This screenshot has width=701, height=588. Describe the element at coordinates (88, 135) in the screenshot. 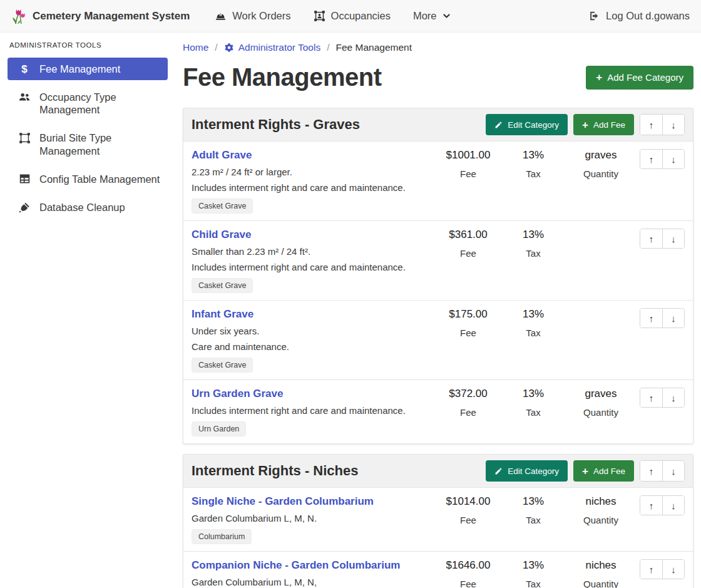

I see `sidebar: ADMINISTRATOR TOOLS $ Fee Management Occ…` at that location.